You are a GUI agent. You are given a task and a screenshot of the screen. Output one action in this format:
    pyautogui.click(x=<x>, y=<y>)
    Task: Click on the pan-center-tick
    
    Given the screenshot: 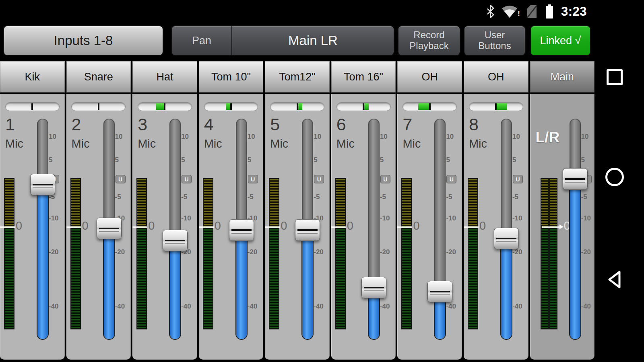 What is the action you would take?
    pyautogui.click(x=430, y=107)
    